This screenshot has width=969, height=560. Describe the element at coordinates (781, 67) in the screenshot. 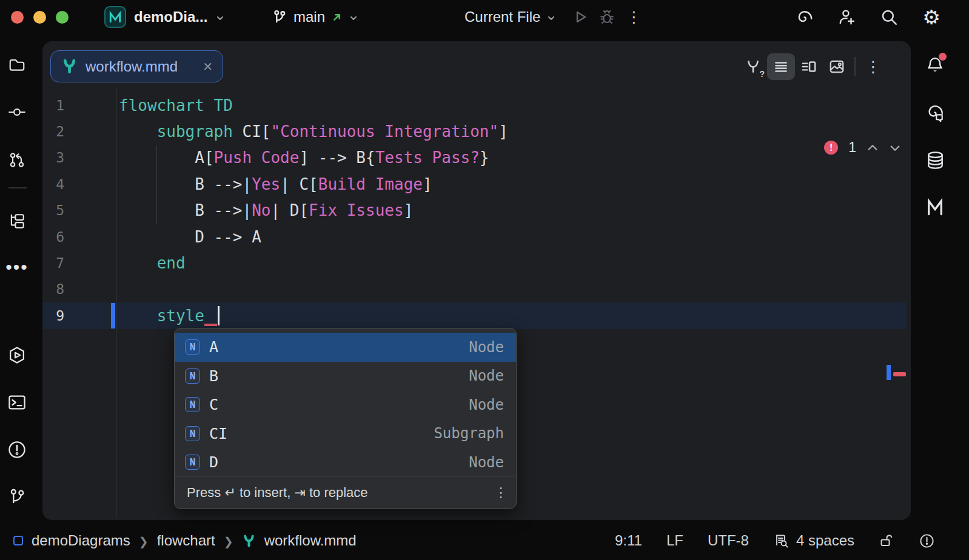

I see `editor-only-view-button` at that location.